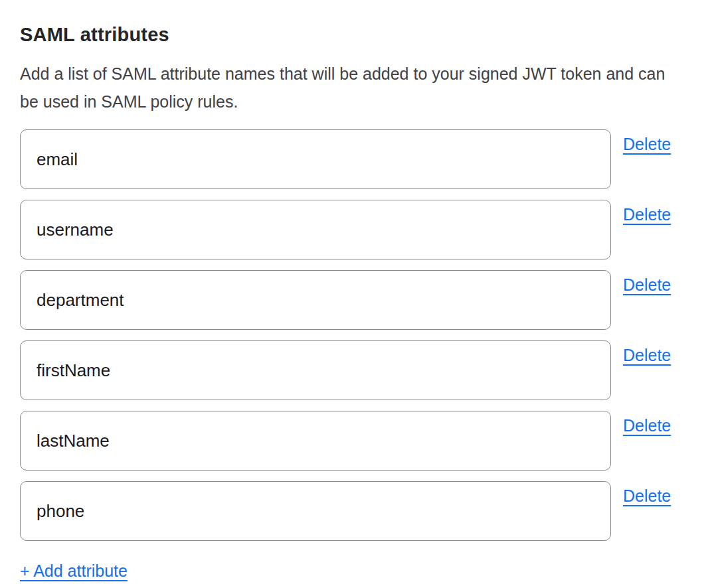 The width and height of the screenshot is (708, 588). What do you see at coordinates (353, 88) in the screenshot?
I see `section-description: Add a list of SAML attribute names that …` at bounding box center [353, 88].